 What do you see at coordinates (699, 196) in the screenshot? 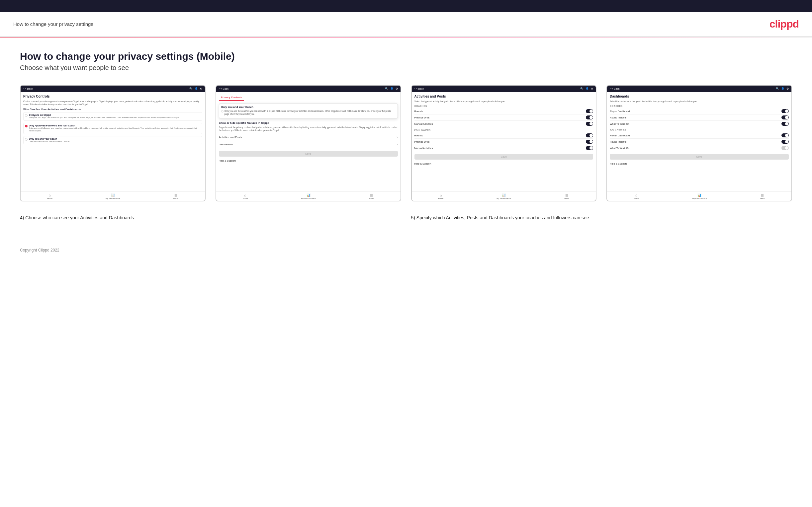
I see `mockup4-nav-performance: 📊 My Performance` at bounding box center [699, 196].